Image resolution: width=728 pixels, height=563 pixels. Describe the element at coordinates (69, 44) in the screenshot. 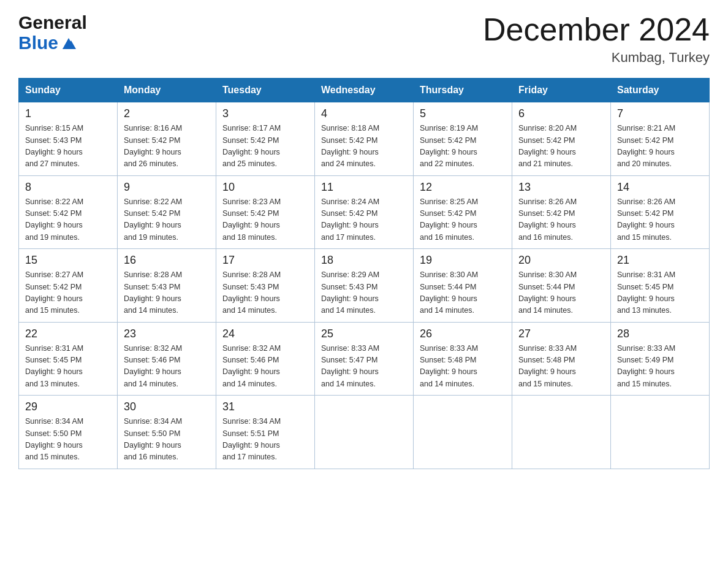

I see `logo-icon` at that location.